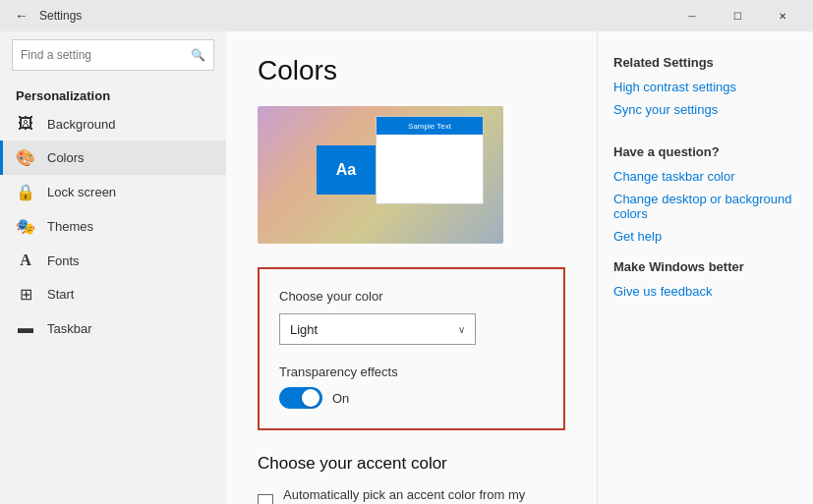  I want to click on related-settings-title: Related Settings, so click(706, 63).